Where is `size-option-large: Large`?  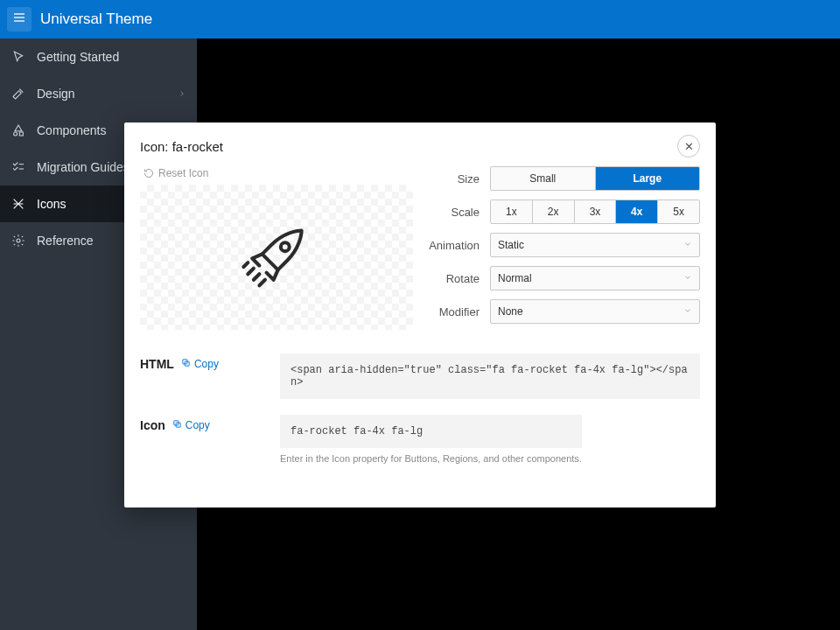
size-option-large: Large is located at coordinates (648, 178).